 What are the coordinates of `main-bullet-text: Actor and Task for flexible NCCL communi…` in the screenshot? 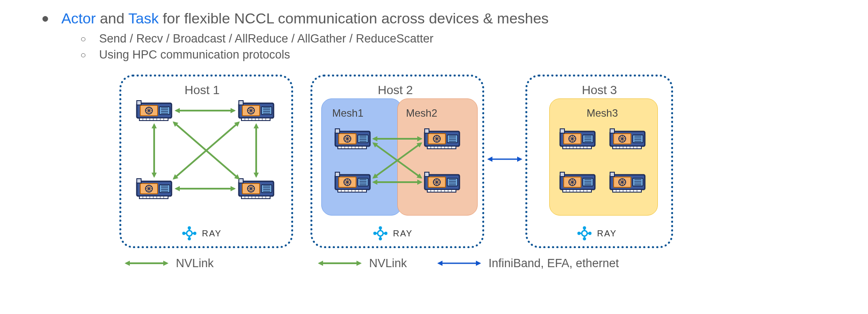 It's located at (305, 18).